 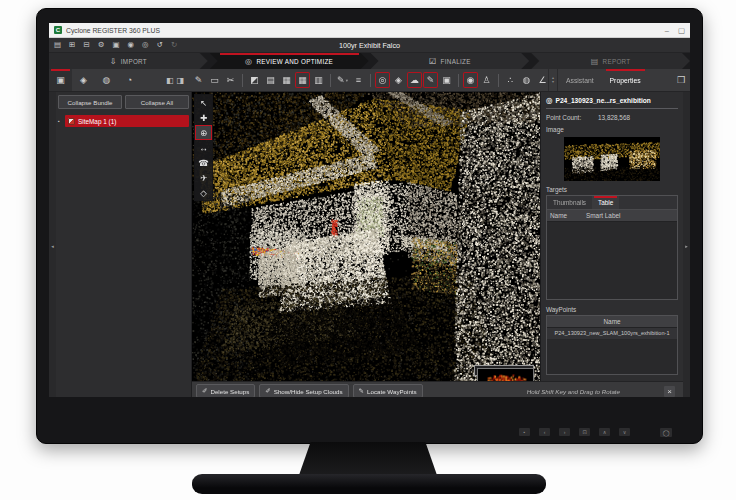 I want to click on workflow-tabs: ⇩IMPORT◎REVIEW AND OPTIMIZE☑FINALIZE▤REP…, so click(x=370, y=61).